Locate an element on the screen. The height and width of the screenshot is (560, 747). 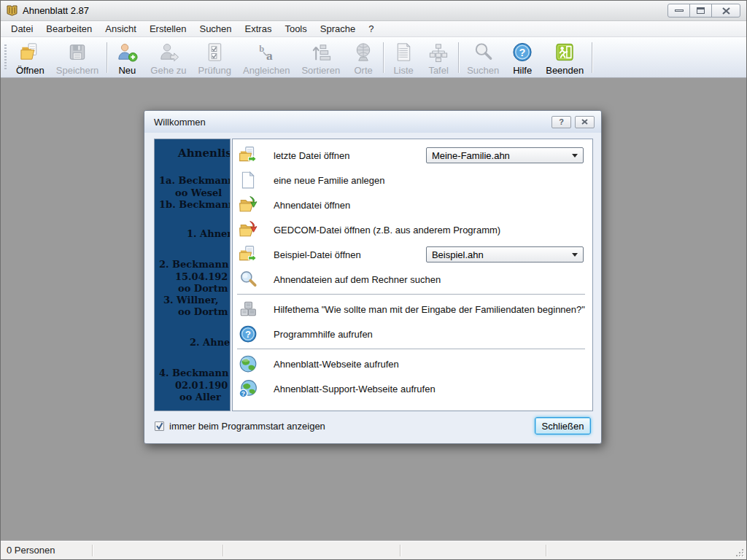
maximize-button is located at coordinates (700, 10).